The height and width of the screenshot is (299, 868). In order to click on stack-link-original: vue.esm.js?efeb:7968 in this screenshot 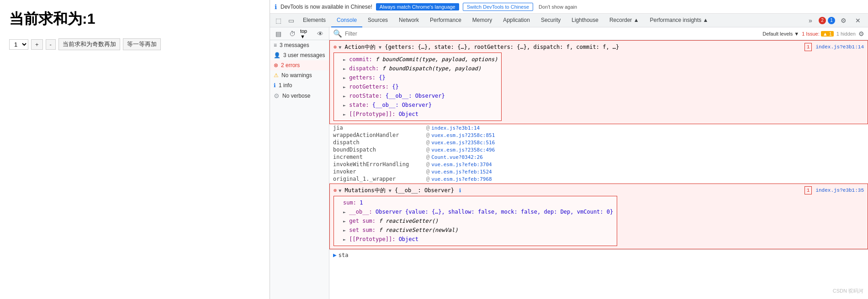, I will do `click(461, 179)`.